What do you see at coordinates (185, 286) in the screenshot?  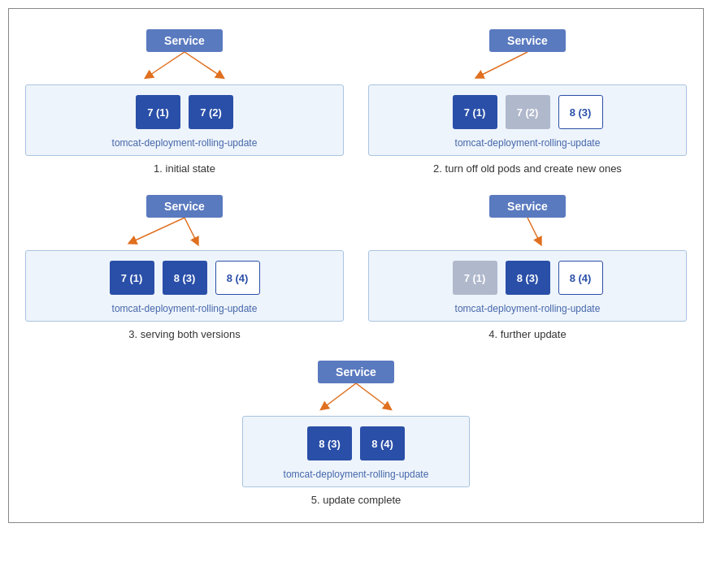 I see `deployment-box-3: 7 (1) 8 (3) 8 (4) tomcat-deployment-roll…` at bounding box center [185, 286].